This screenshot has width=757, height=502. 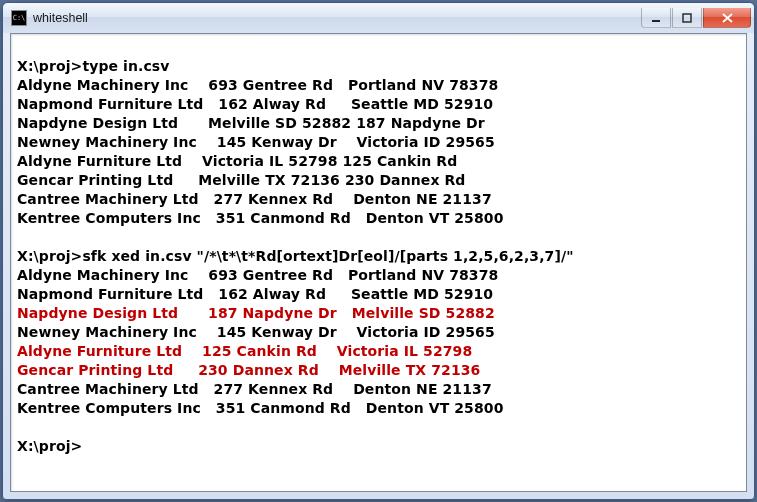 What do you see at coordinates (656, 18) in the screenshot?
I see `minimize-button` at bounding box center [656, 18].